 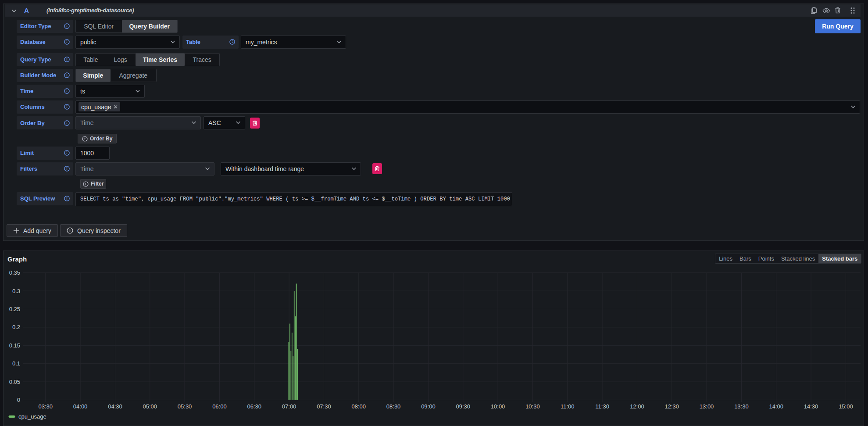 What do you see at coordinates (602, 406) in the screenshot?
I see `svg-text: 11:30` at bounding box center [602, 406].